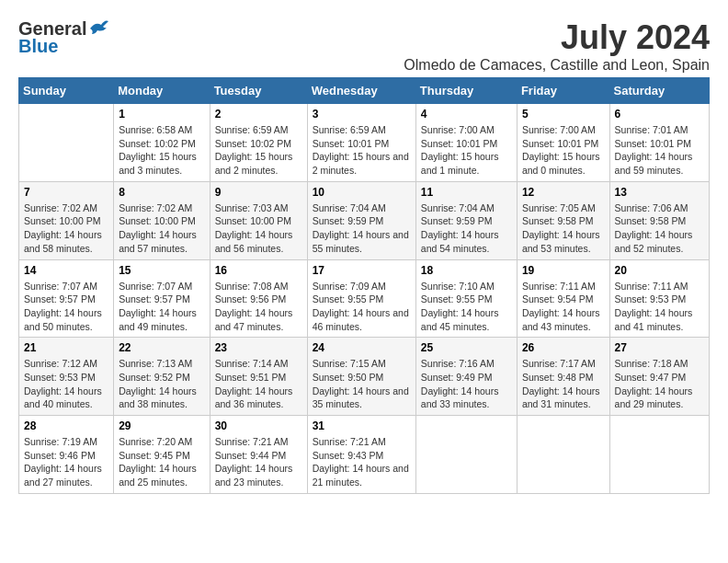 This screenshot has height=563, width=728. I want to click on title-section: July 2024 Olmedo de Camaces, Castille an…, so click(557, 46).